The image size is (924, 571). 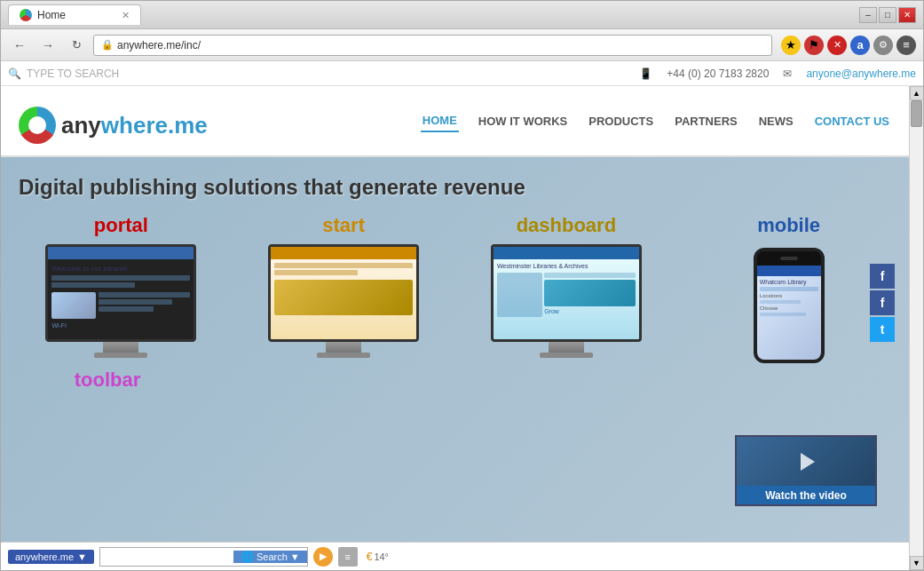 What do you see at coordinates (789, 305) in the screenshot?
I see `mobile-device-wrap: Whatcom Library Locations Choose` at bounding box center [789, 305].